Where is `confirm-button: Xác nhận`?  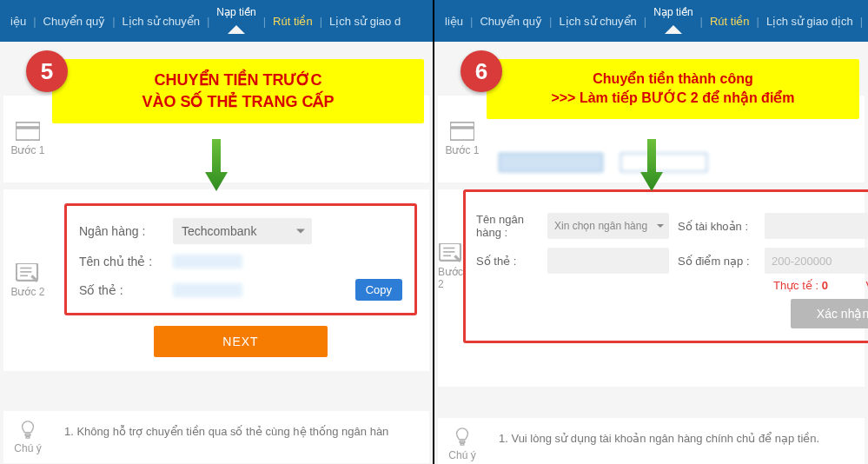
confirm-button: Xác nhận is located at coordinates (829, 314).